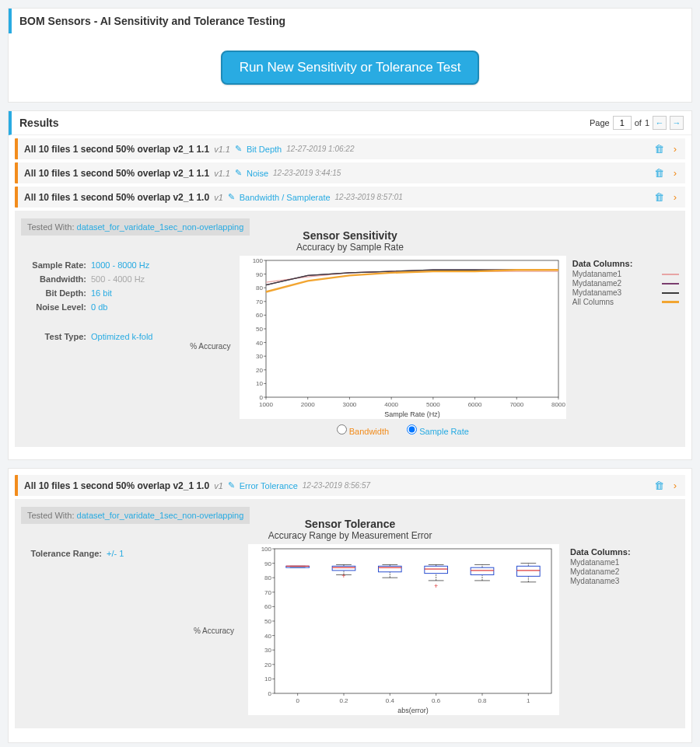  Describe the element at coordinates (647, 123) in the screenshot. I see `pager-total: 1` at that location.